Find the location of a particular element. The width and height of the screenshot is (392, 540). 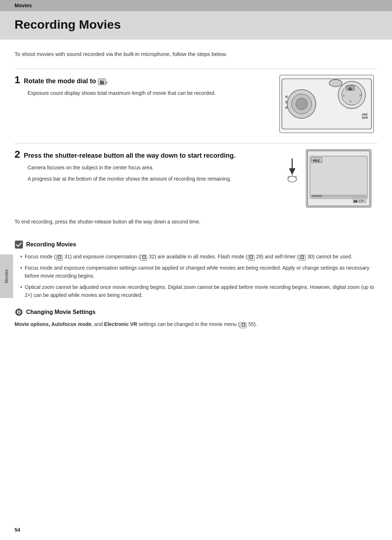

note-recording-movies: Recording Movies Focus mode (🔲 31) and e… is located at coordinates (196, 270).